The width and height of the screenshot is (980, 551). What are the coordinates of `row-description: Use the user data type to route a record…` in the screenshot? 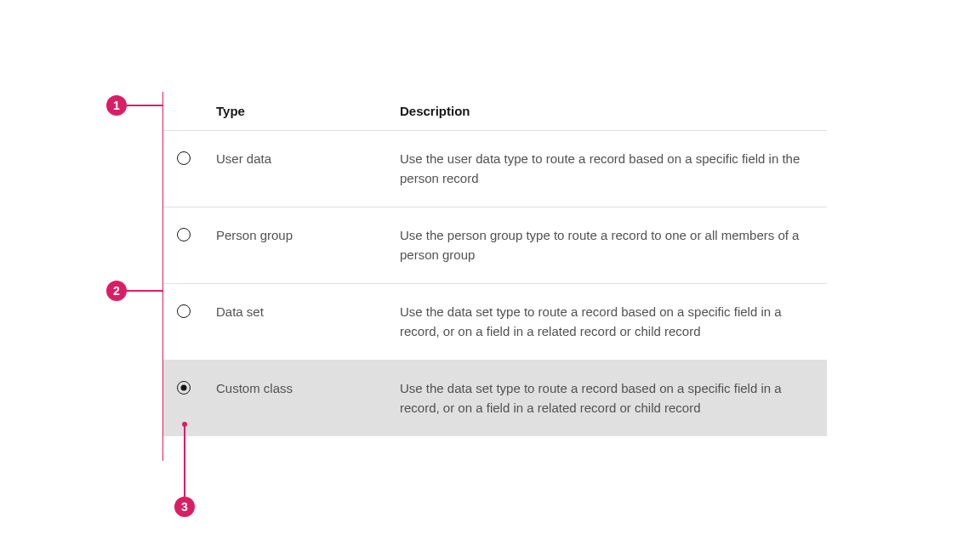 It's located at (613, 169).